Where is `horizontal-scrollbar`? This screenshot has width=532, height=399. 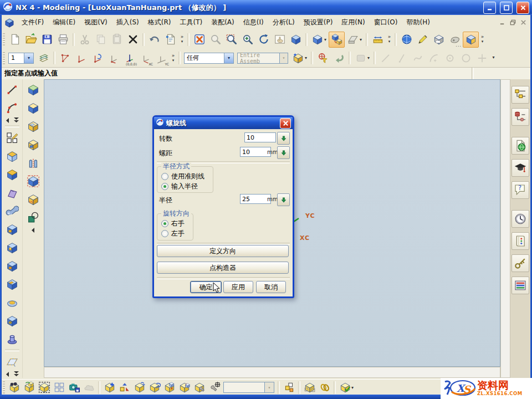 horizontal-scrollbar is located at coordinates (272, 372).